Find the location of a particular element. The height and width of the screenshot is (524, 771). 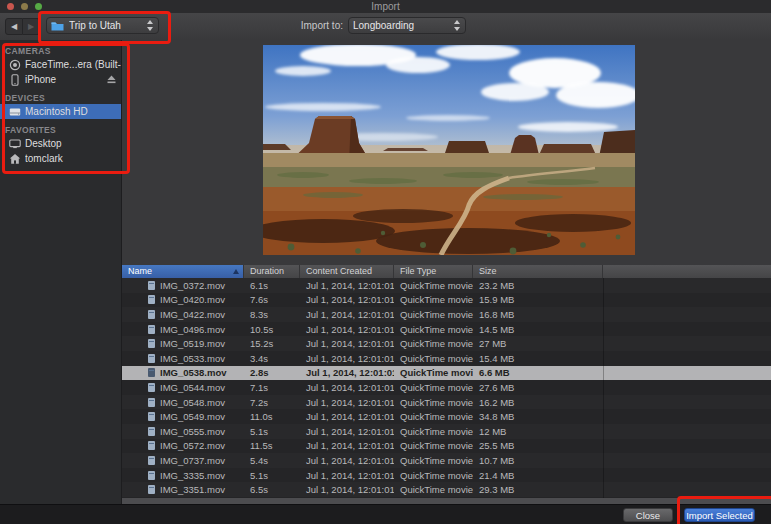

table-row: IMG_0548.mov7.2sJul 1, 2014, 12:01:01 PM… is located at coordinates (446, 402).